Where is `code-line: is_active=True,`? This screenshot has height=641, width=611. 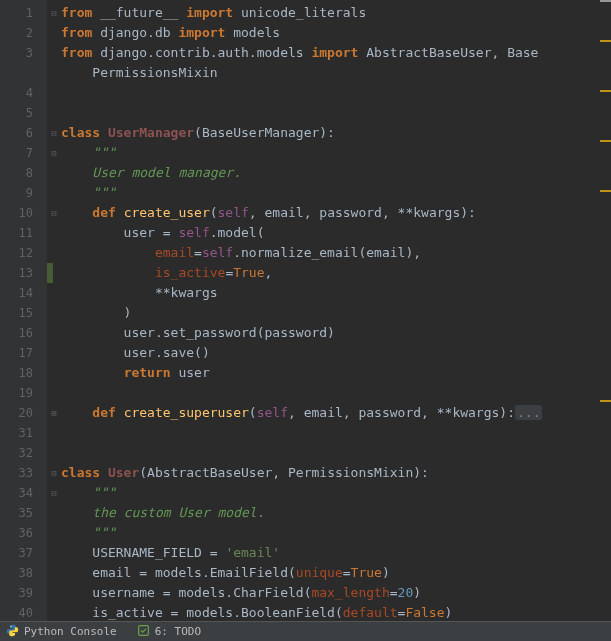 code-line: is_active=True, is located at coordinates (336, 273).